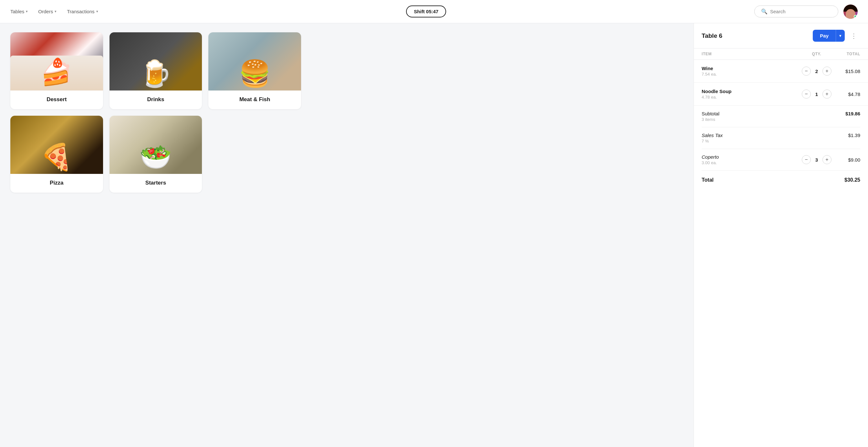 Image resolution: width=868 pixels, height=447 pixels. I want to click on avatar, so click(850, 11).